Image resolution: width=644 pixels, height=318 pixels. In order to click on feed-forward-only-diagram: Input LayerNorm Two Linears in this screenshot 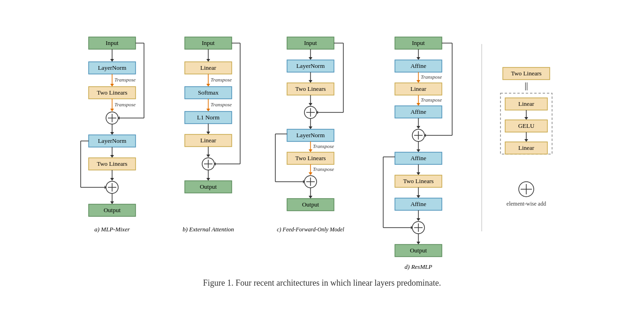, I will do `click(311, 152)`.